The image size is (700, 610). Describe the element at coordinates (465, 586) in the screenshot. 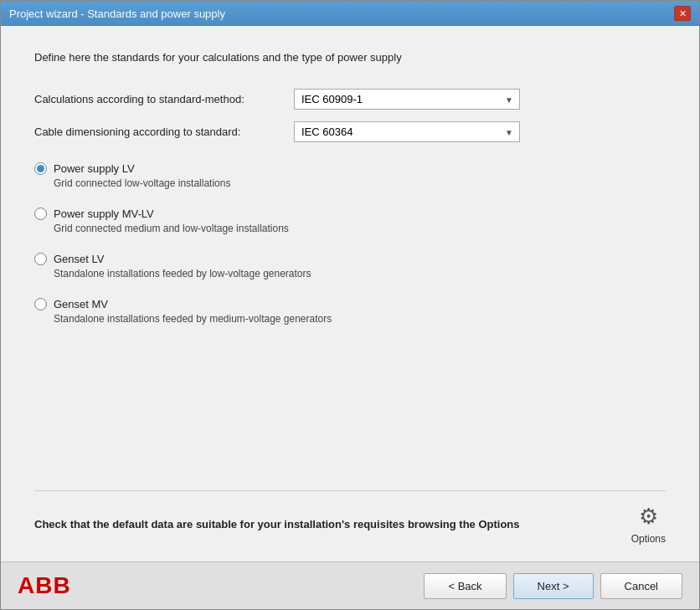

I see `back-button: < Back` at that location.